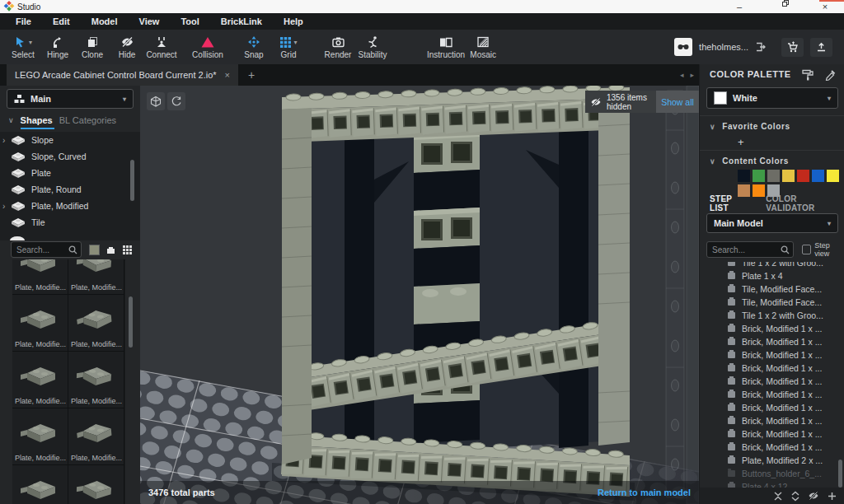  Describe the element at coordinates (251, 75) in the screenshot. I see `new-tab-button: +` at that location.